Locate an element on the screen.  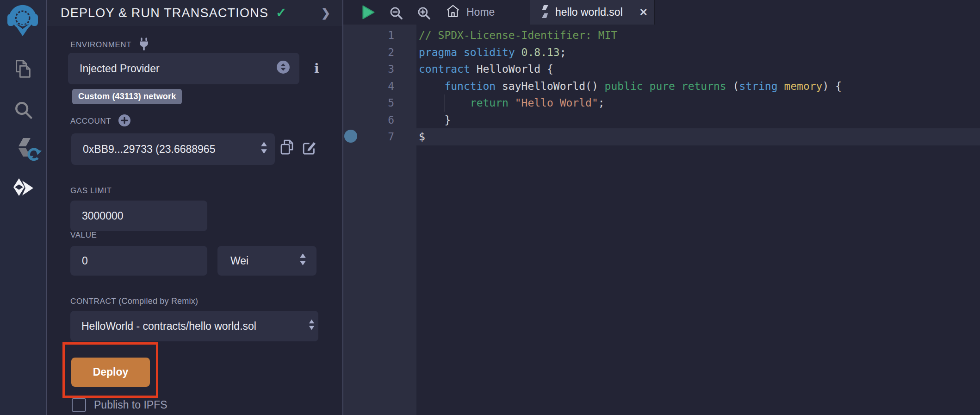
gas-limit-input: 3000000 is located at coordinates (139, 216).